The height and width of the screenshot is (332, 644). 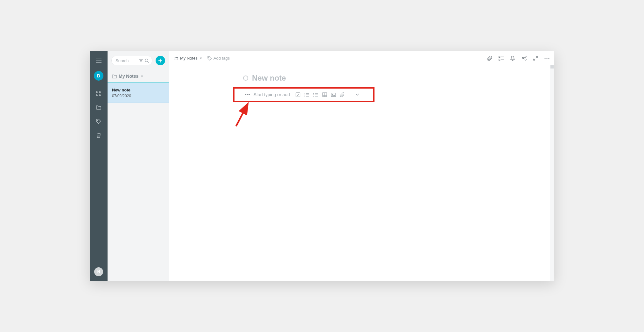 What do you see at coordinates (298, 95) in the screenshot?
I see `checkbox-icon` at bounding box center [298, 95].